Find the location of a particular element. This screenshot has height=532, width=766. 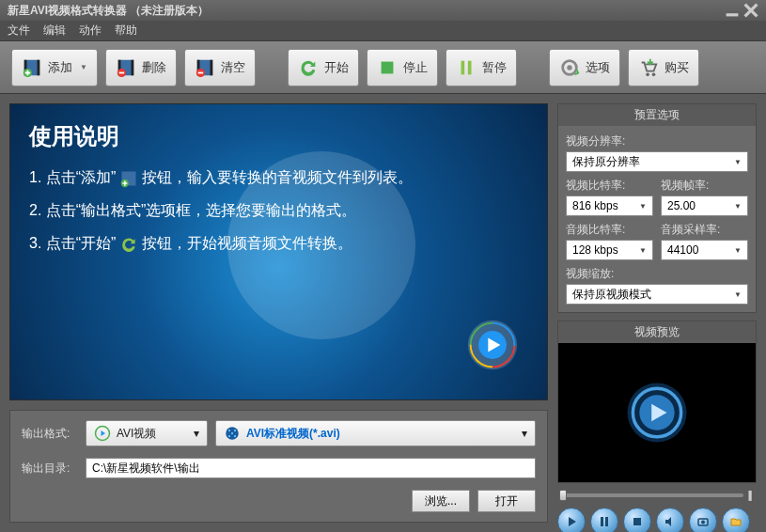

close-button is located at coordinates (751, 10).